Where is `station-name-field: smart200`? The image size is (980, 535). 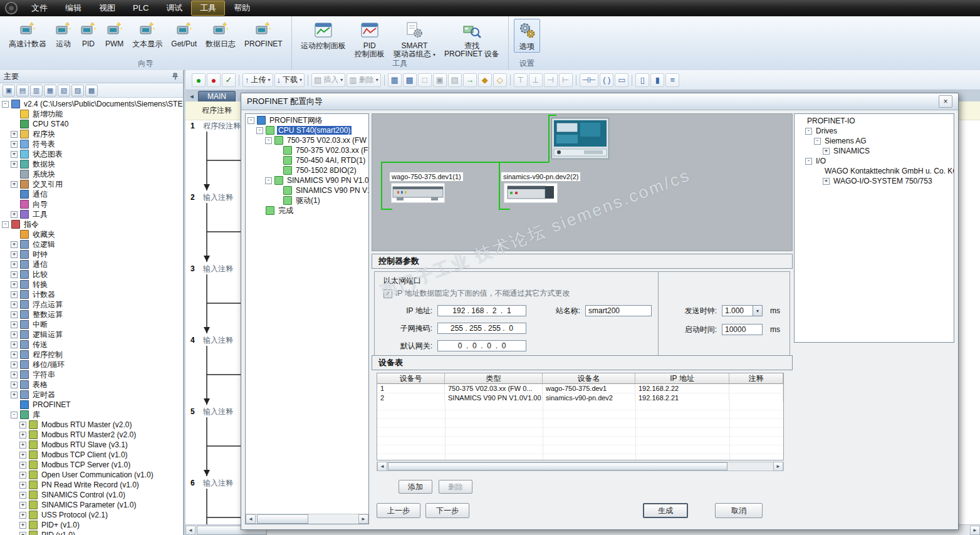 station-name-field: smart200 is located at coordinates (618, 311).